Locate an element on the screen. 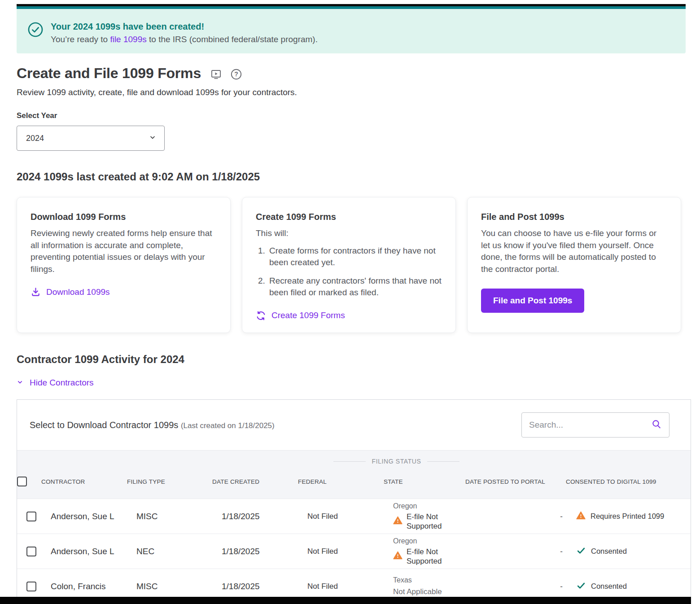 The height and width of the screenshot is (604, 700). hide-contractors-toggle: Hide Contractors is located at coordinates (55, 383).